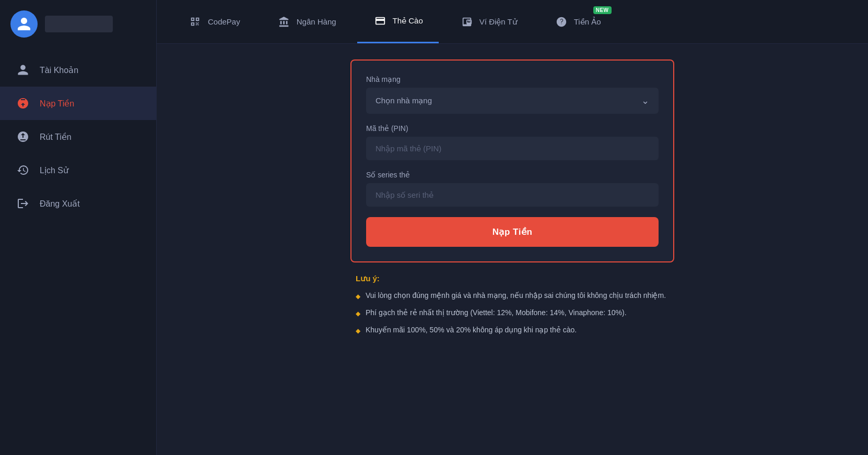 This screenshot has width=868, height=455. Describe the element at coordinates (78, 24) in the screenshot. I see `sidebar-header` at that location.